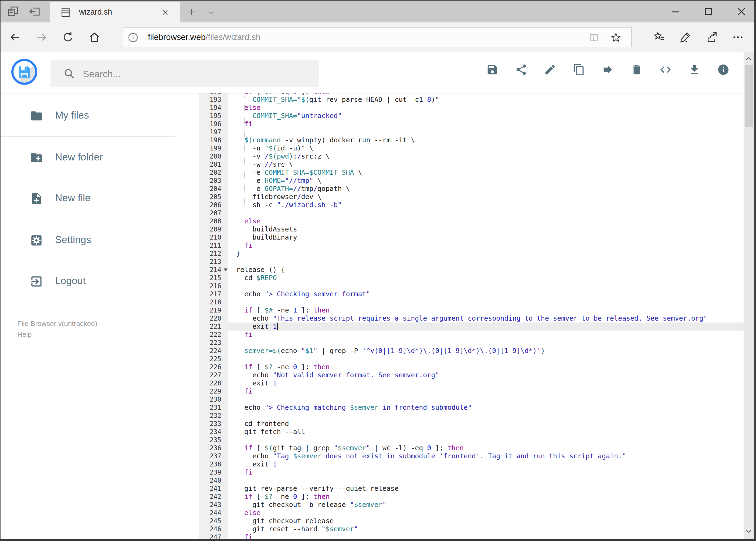  What do you see at coordinates (486, 197) in the screenshot?
I see `code-text: filebrowser/dev \` at bounding box center [486, 197].